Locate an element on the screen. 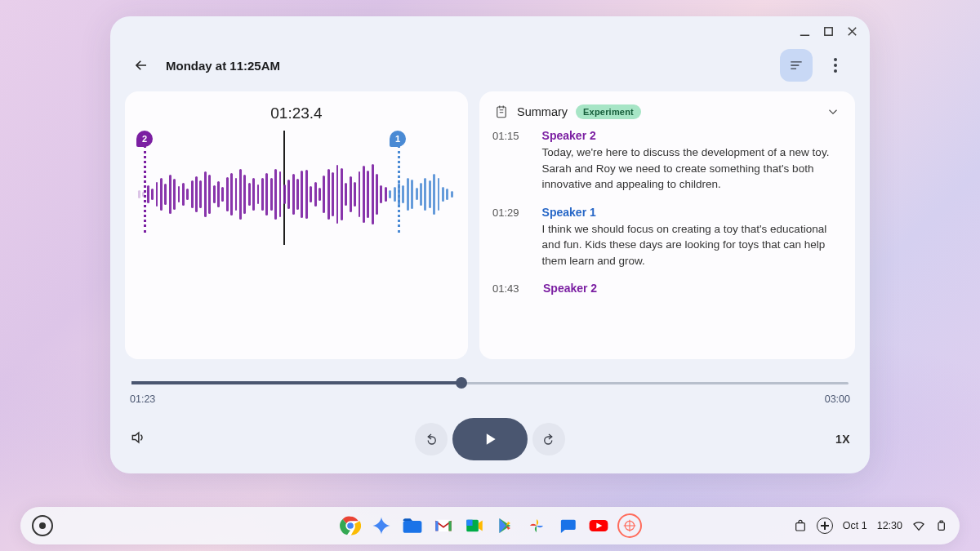 Image resolution: width=980 pixels, height=551 pixels. forward-button is located at coordinates (549, 439).